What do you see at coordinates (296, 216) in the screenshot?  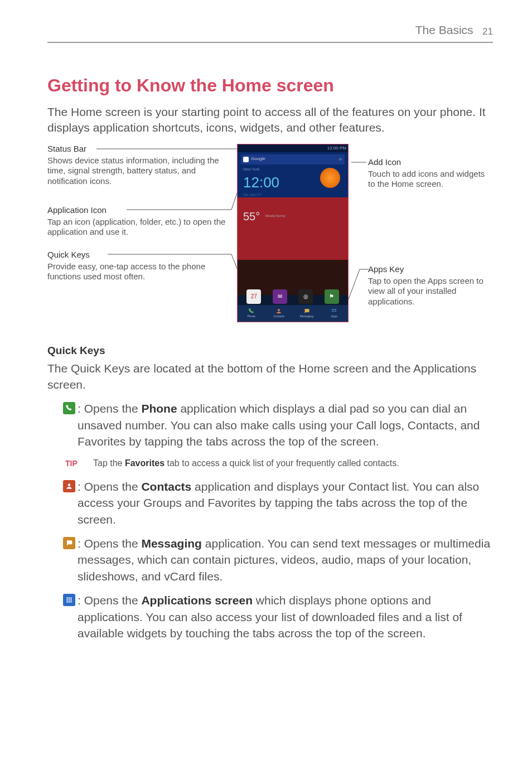 I see `mock-temp: 55° Mostly Sunny` at bounding box center [296, 216].